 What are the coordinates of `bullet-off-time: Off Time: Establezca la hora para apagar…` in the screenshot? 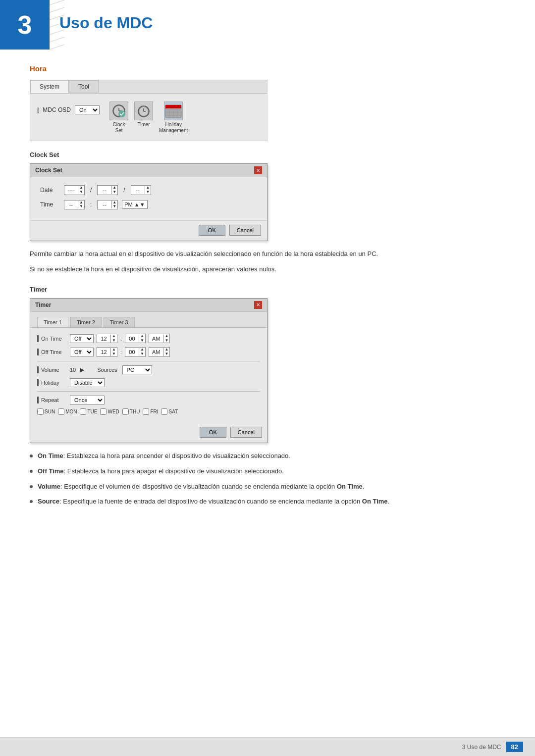 It's located at (268, 471).